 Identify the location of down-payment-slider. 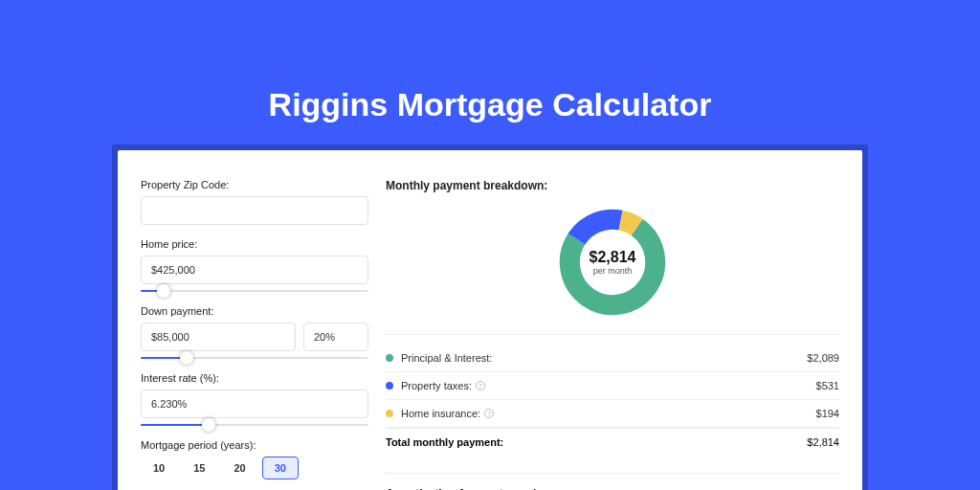
(255, 358).